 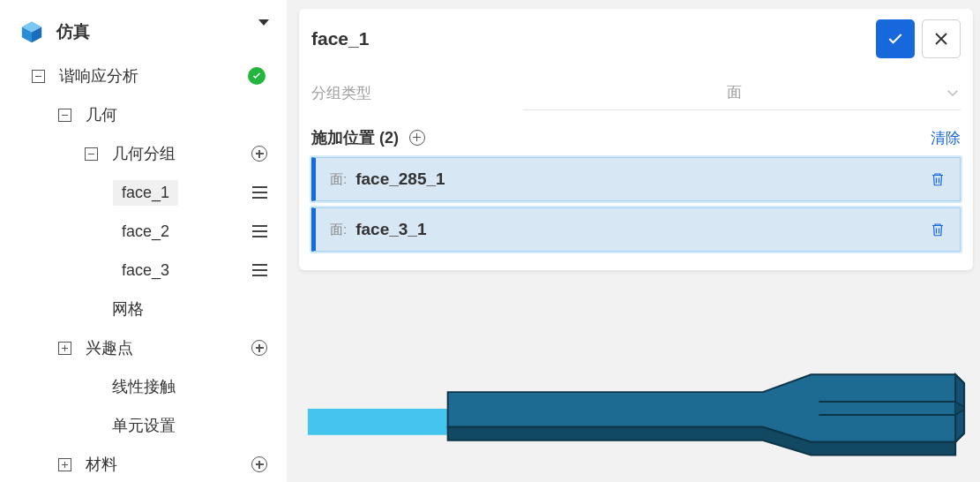 What do you see at coordinates (150, 115) in the screenshot?
I see `tree-geometry: 几何` at bounding box center [150, 115].